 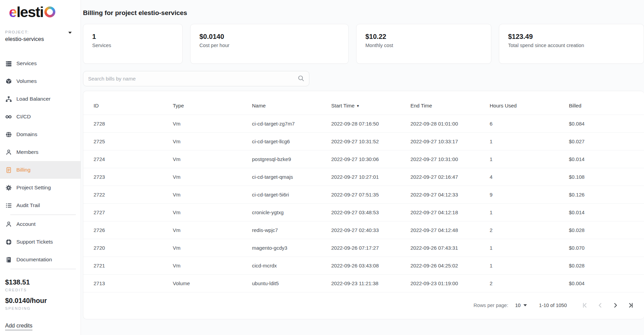 I want to click on table-cell: $0.027, so click(x=606, y=141).